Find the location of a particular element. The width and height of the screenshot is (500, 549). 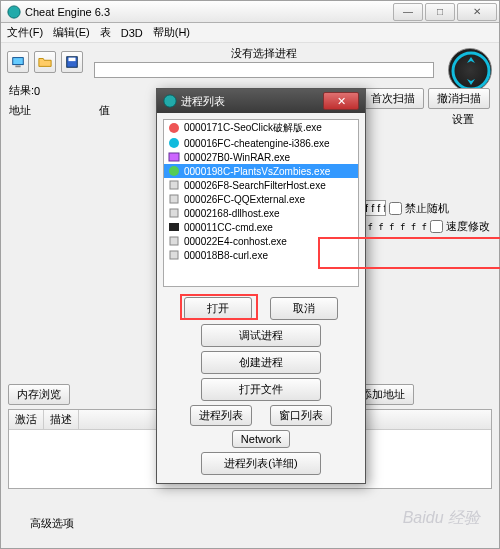

process-row: 0000171C-SeoClick破解版.exe is located at coordinates (261, 128).